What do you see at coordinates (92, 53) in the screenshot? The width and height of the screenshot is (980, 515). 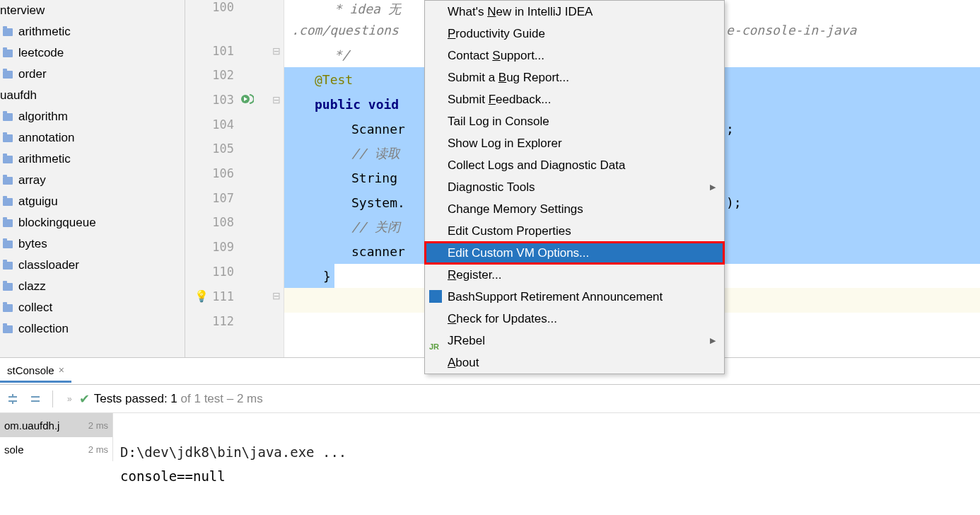 I see `tree-folder-leetcode: leetcode` at bounding box center [92, 53].